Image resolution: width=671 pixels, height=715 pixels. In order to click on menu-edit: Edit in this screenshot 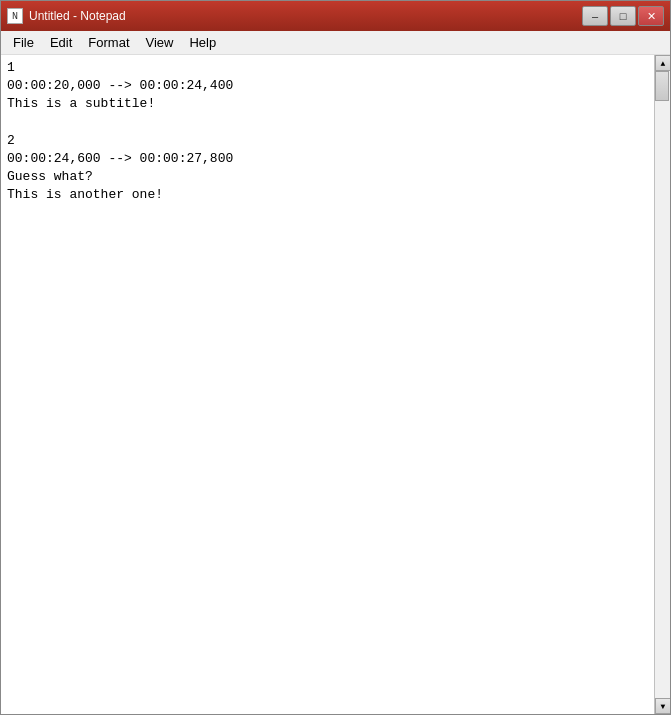, I will do `click(61, 42)`.